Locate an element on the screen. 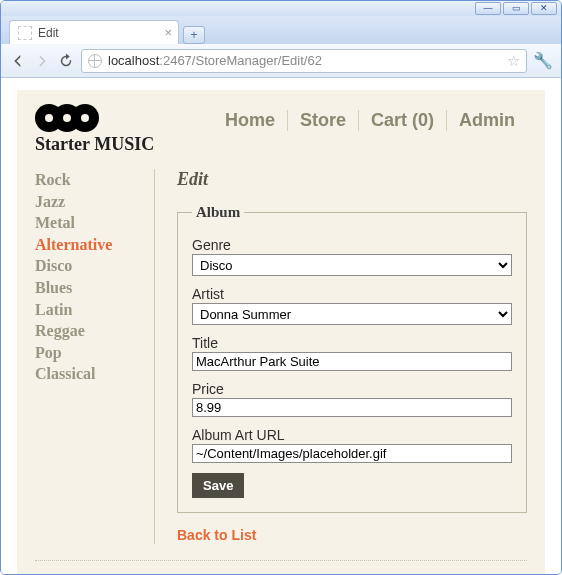  field-genre: Genre Disco is located at coordinates (352, 256).